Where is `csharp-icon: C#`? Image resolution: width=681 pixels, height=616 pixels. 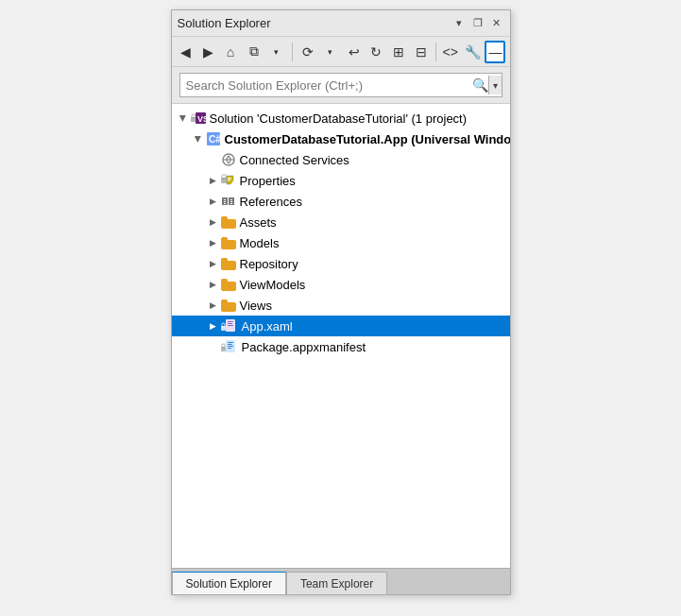 csharp-icon: C# is located at coordinates (213, 139).